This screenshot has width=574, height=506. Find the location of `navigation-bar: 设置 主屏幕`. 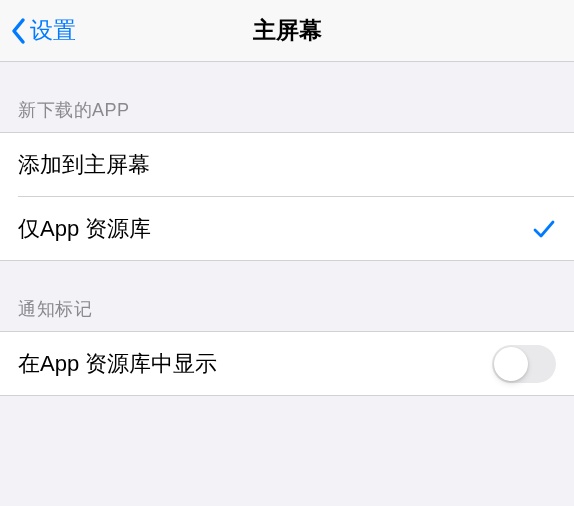

navigation-bar: 设置 主屏幕 is located at coordinates (287, 31).